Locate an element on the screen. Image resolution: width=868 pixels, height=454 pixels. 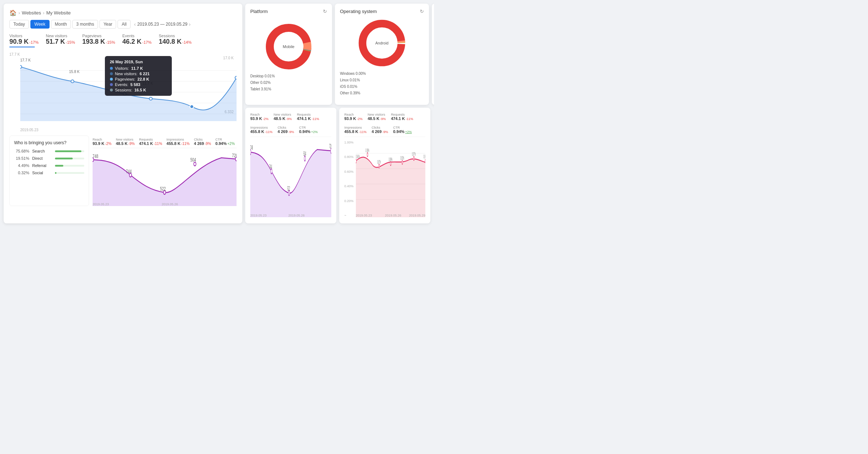
tooltip-pv-label: Pageviews: is located at coordinates (125, 79).